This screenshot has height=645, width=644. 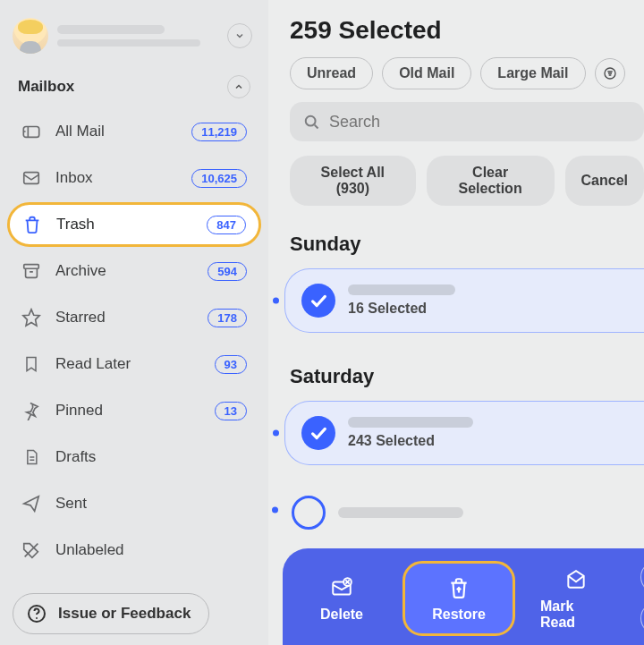 I want to click on group-selected-count: 16 Selected, so click(x=402, y=309).